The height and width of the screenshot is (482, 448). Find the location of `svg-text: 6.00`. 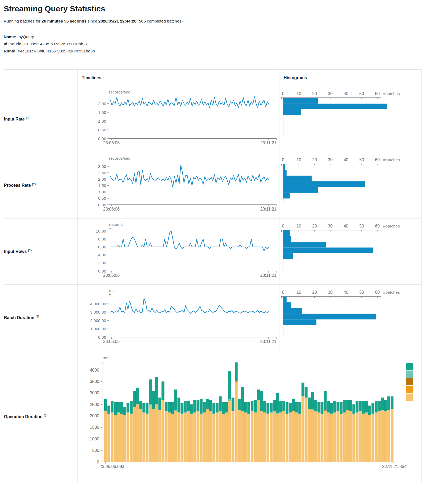

svg-text: 6.00 is located at coordinates (102, 247).